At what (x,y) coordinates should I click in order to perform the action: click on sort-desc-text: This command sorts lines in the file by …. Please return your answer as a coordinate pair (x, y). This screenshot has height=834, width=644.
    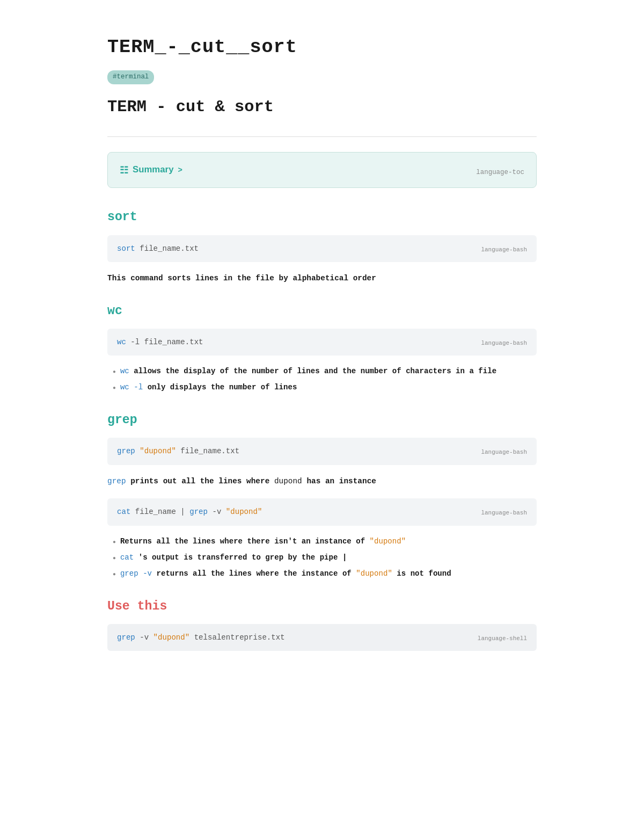
    Looking at the image, I should click on (241, 278).